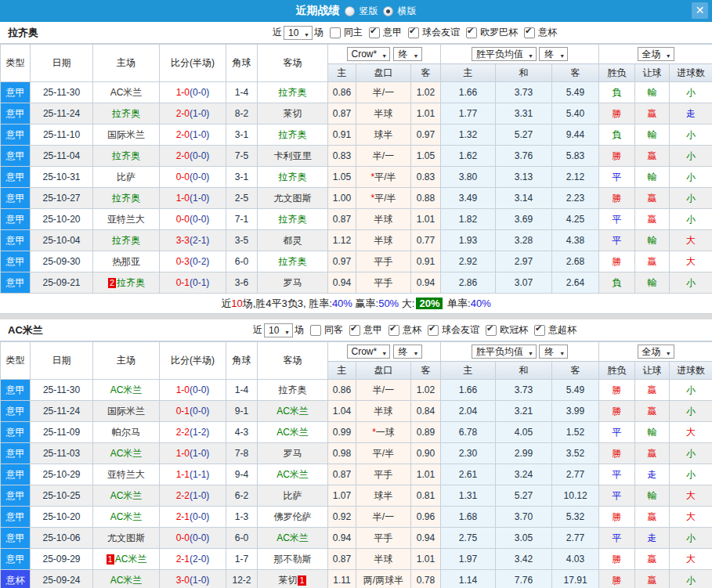 The height and width of the screenshot is (588, 712). I want to click on handicap-home-odds: 0.92, so click(342, 517).